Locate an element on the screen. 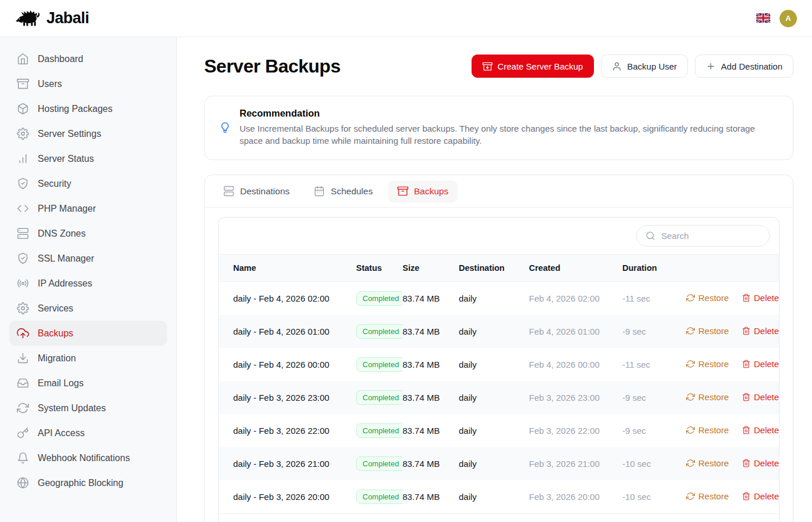  sidebar-item-label: Server Status is located at coordinates (66, 159).